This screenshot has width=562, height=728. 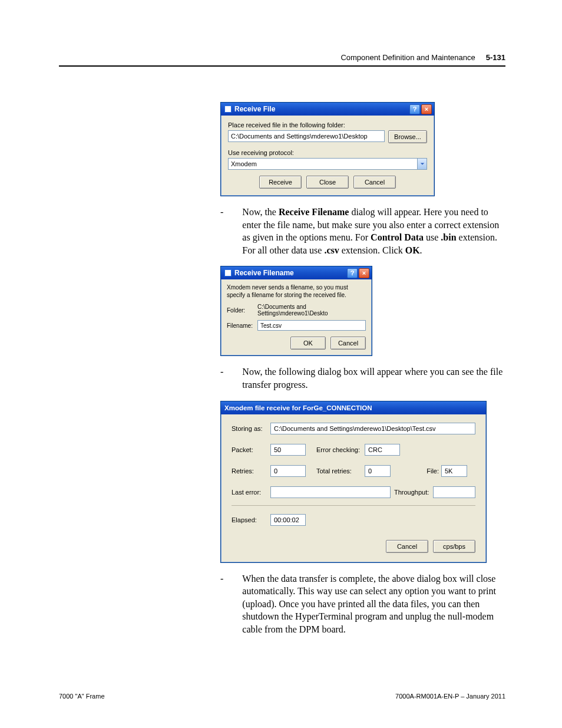 I want to click on text-bold: OK, so click(x=412, y=250).